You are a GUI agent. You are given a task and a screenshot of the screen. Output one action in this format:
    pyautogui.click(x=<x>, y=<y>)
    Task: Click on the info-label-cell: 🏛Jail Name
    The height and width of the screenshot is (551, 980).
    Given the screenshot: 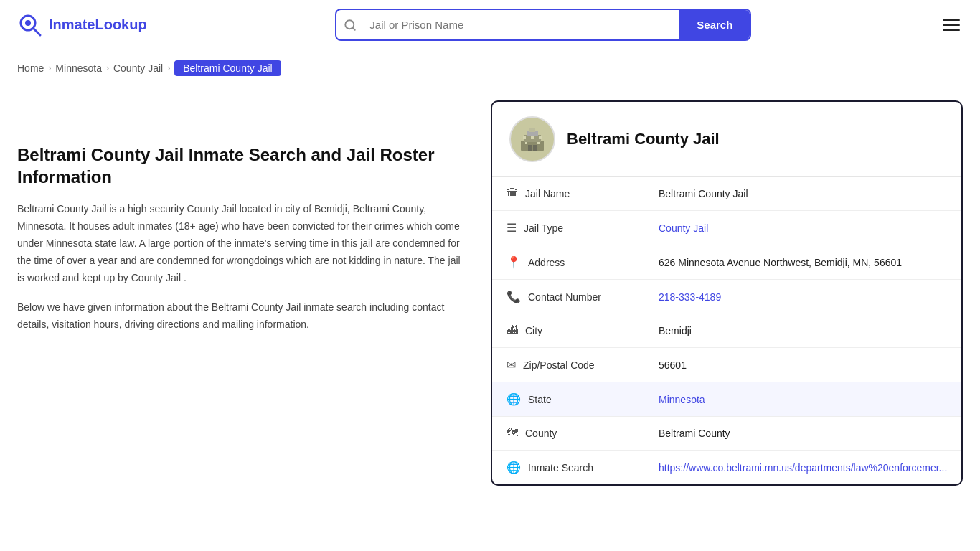 What is the action you would take?
    pyautogui.click(x=571, y=194)
    